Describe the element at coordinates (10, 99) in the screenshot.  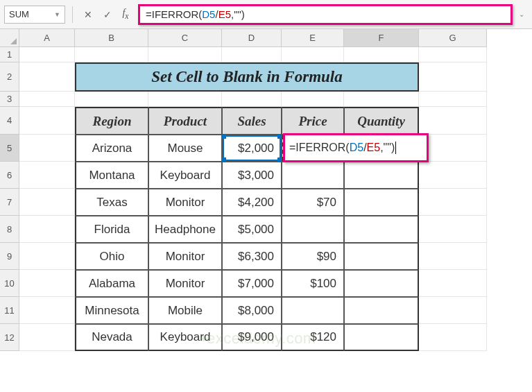
I see `row-header-3: 3` at that location.